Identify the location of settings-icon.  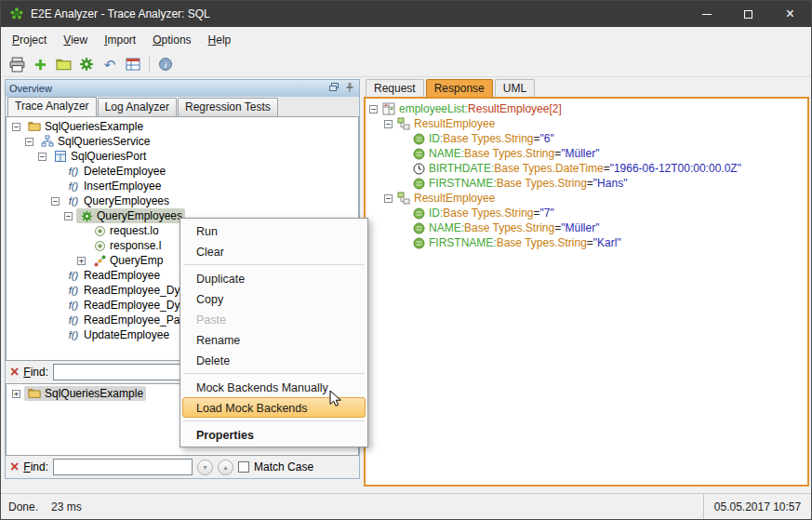
(87, 64).